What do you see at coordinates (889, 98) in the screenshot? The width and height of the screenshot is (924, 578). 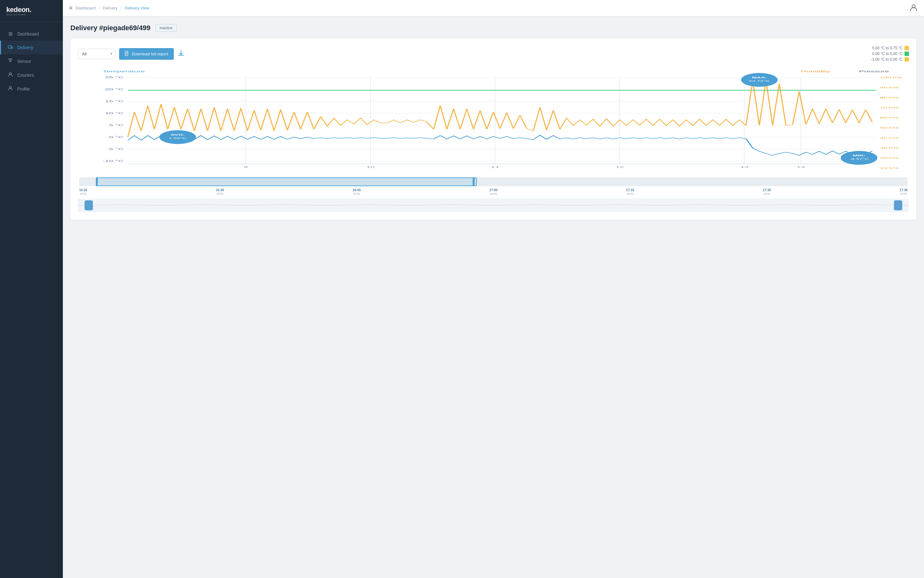 I see `svg-text: 80 h%` at bounding box center [889, 98].